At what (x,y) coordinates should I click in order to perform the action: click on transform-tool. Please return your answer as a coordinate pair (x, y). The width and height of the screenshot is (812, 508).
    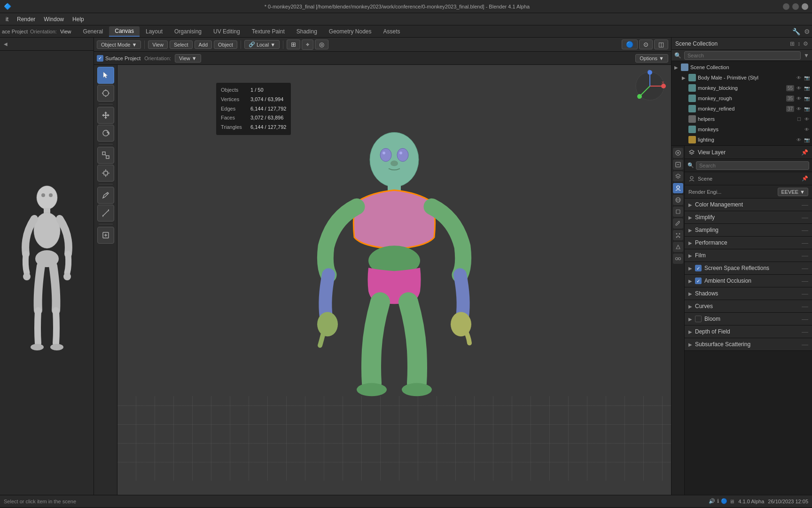
    Looking at the image, I should click on (106, 173).